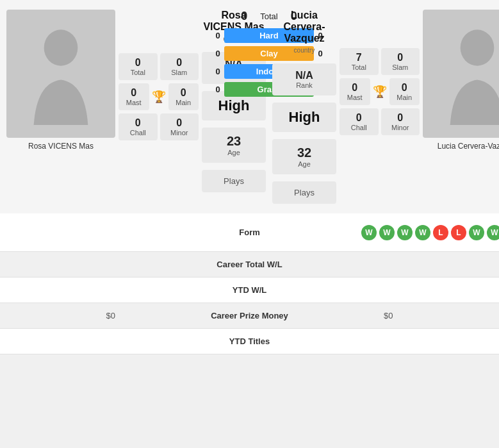 The width and height of the screenshot is (499, 448). I want to click on player2-country: country, so click(305, 50).